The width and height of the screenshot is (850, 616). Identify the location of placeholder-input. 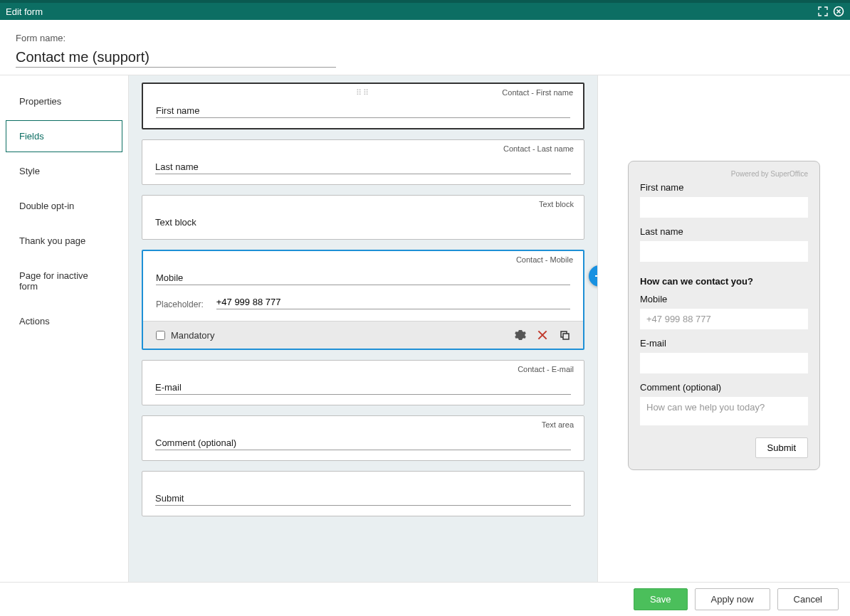
(393, 303).